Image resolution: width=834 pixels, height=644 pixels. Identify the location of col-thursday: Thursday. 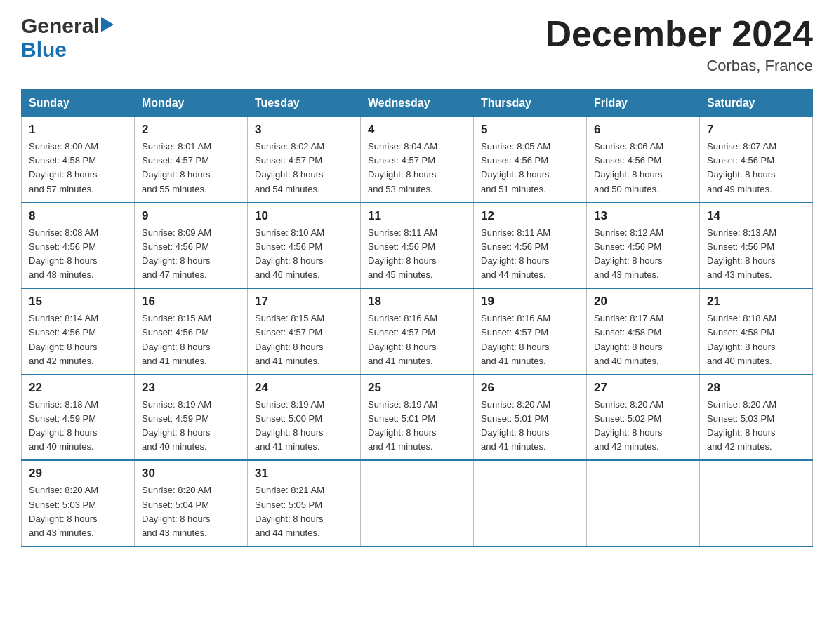
(531, 104).